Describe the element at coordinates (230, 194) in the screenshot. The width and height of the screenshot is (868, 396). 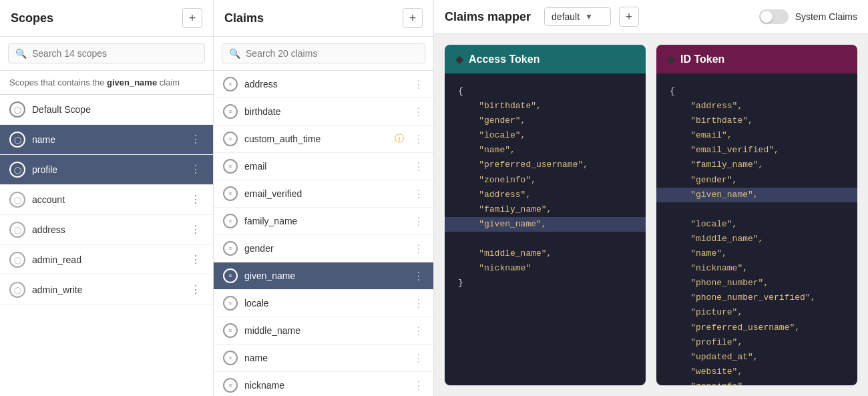
I see `claim-icon-email-verified: ≡` at that location.